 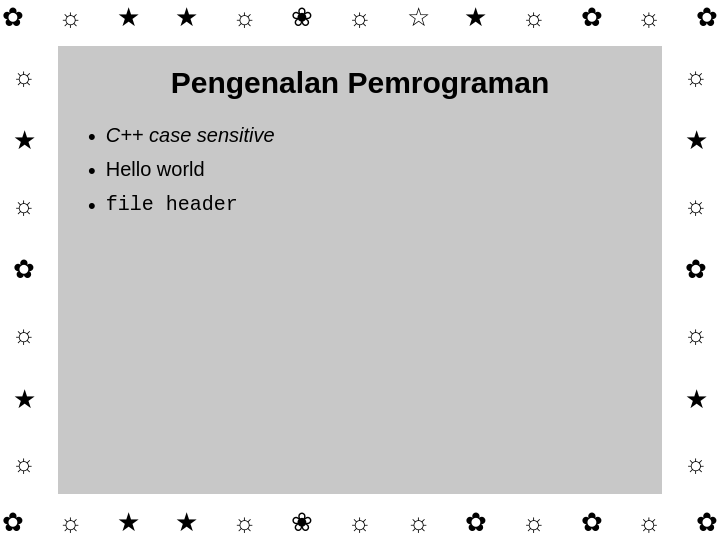 I want to click on bullet-text-1: C++ case sensitive, so click(x=190, y=136).